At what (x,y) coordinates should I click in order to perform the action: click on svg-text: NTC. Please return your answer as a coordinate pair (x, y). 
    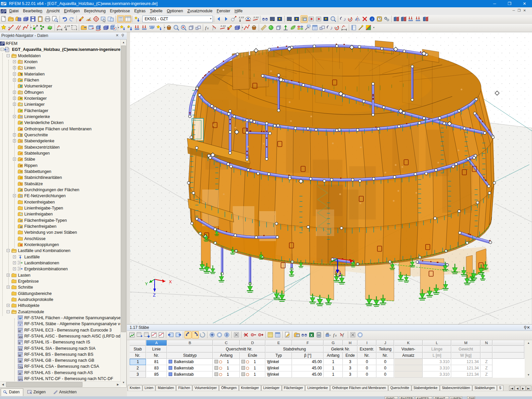
    Looking at the image, I should click on (21, 380).